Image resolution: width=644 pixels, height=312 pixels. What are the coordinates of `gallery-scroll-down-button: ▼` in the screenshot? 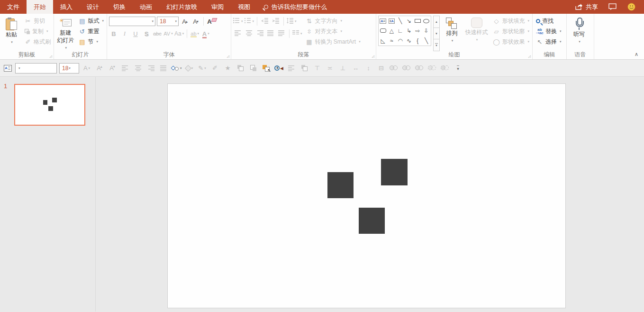 It's located at (436, 34).